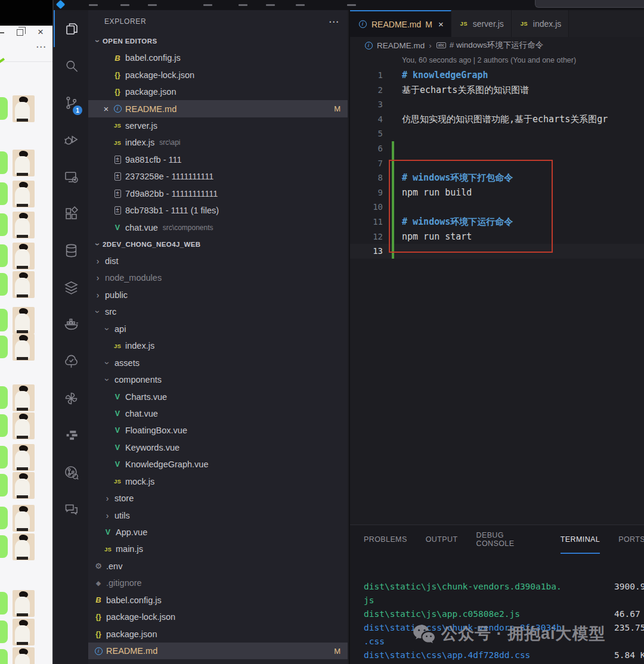  Describe the element at coordinates (218, 160) in the screenshot. I see `open-editor-item: ±9a881cfb - 111` at that location.